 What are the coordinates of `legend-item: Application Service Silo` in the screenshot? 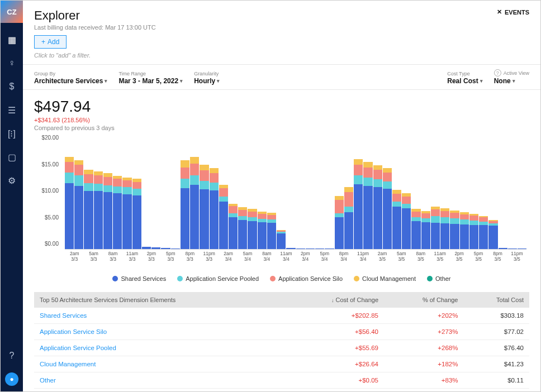 It's located at (306, 279).